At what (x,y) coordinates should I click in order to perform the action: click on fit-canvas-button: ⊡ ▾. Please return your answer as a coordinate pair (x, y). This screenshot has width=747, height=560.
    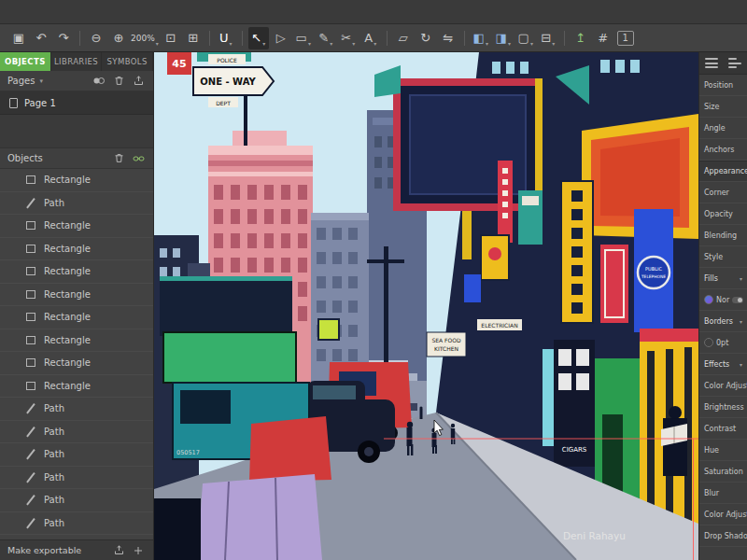
    Looking at the image, I should click on (171, 38).